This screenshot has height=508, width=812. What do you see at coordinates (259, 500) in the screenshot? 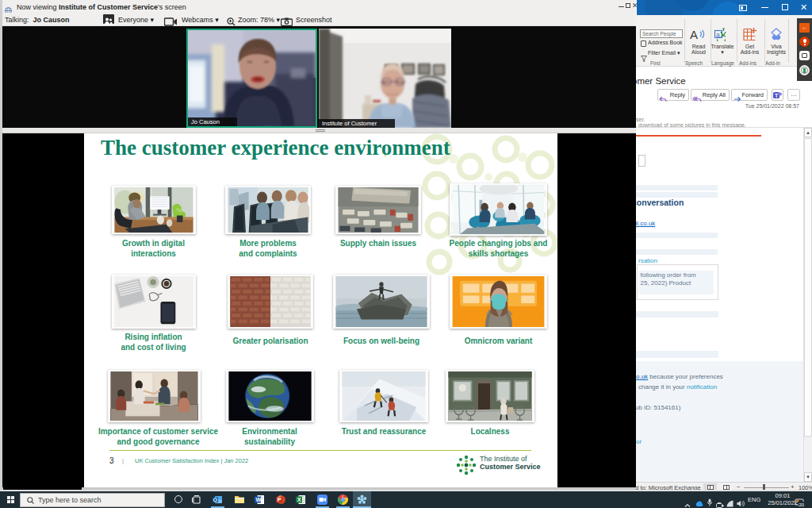
I see `svg-text: W` at bounding box center [259, 500].